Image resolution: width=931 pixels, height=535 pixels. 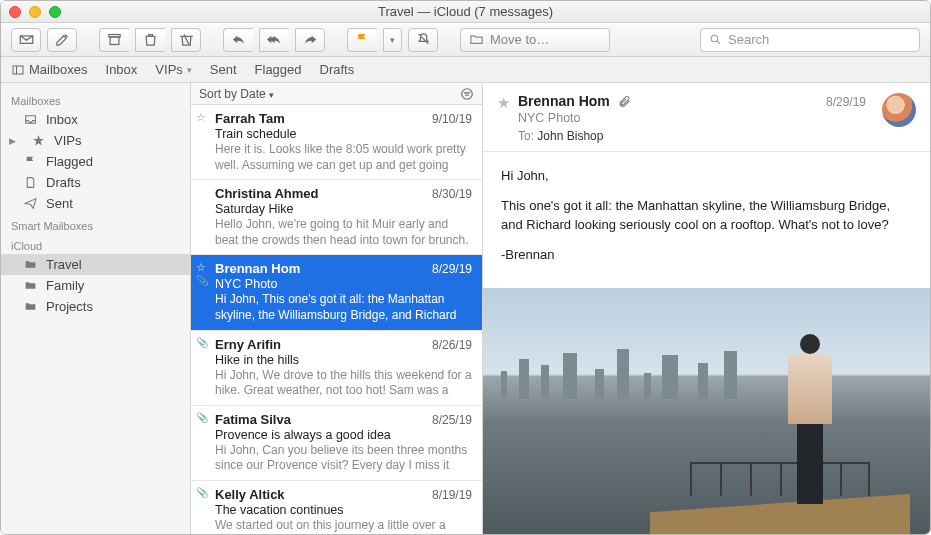 I want to click on attachment-icon, so click(x=624, y=102).